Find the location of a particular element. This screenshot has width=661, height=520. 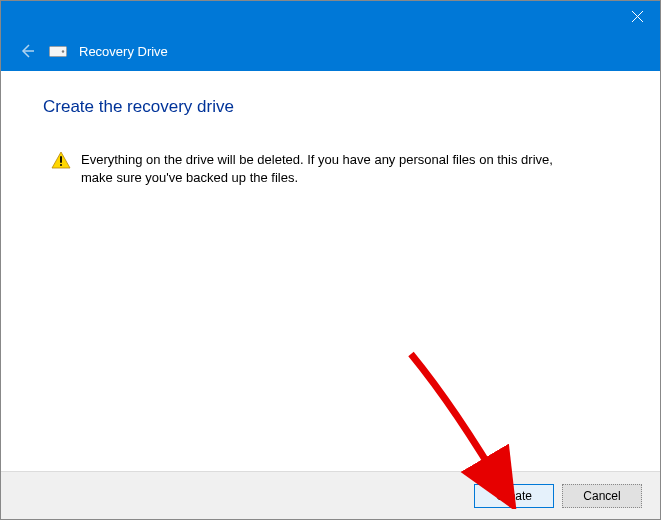

close-icon is located at coordinates (638, 16).